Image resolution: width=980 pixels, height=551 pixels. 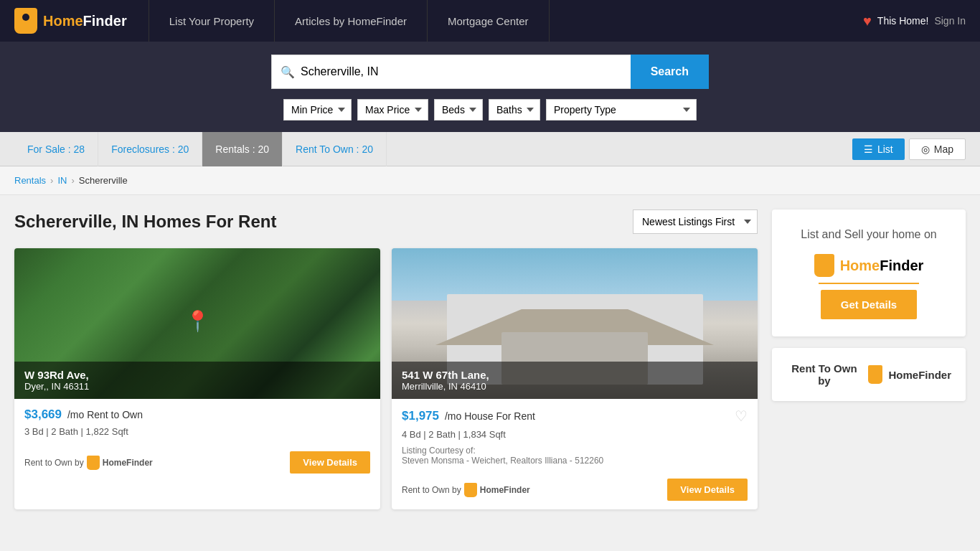 I want to click on tab-foreclosures: Foreclosures : 20, so click(x=151, y=149).